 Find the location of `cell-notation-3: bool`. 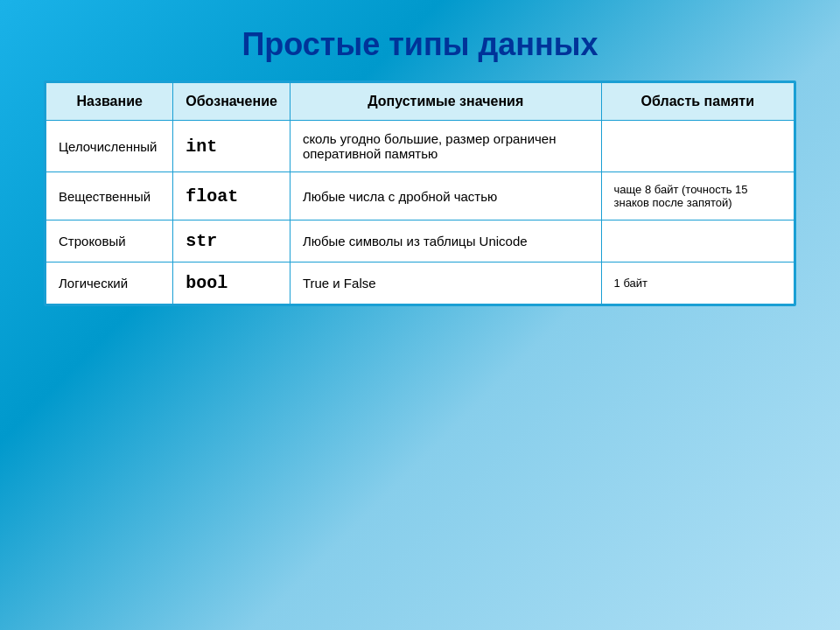

cell-notation-3: bool is located at coordinates (232, 284).